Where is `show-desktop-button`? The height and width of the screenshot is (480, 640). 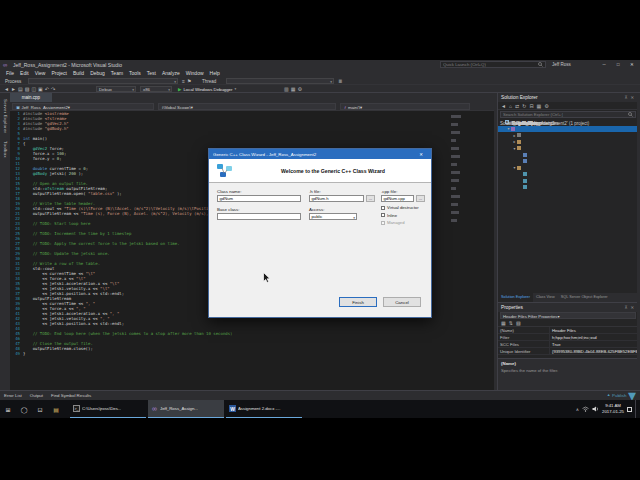
show-desktop-button is located at coordinates (636, 409).